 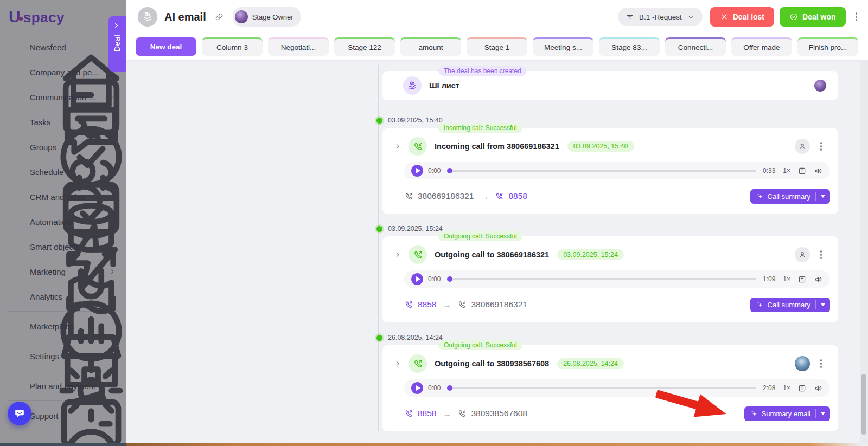 I want to click on stage-pill: Stage 1, so click(x=497, y=47).